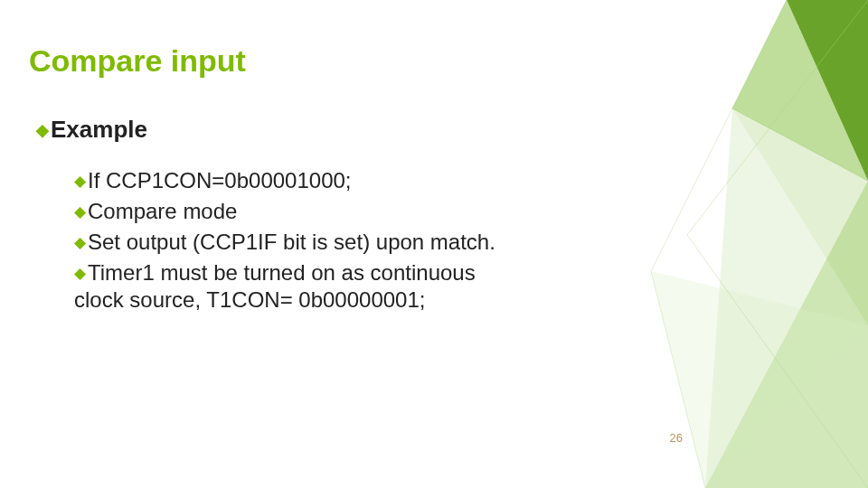  I want to click on bullet-text: Set output (CCP1IF bit is set) upon matc…, so click(291, 242).